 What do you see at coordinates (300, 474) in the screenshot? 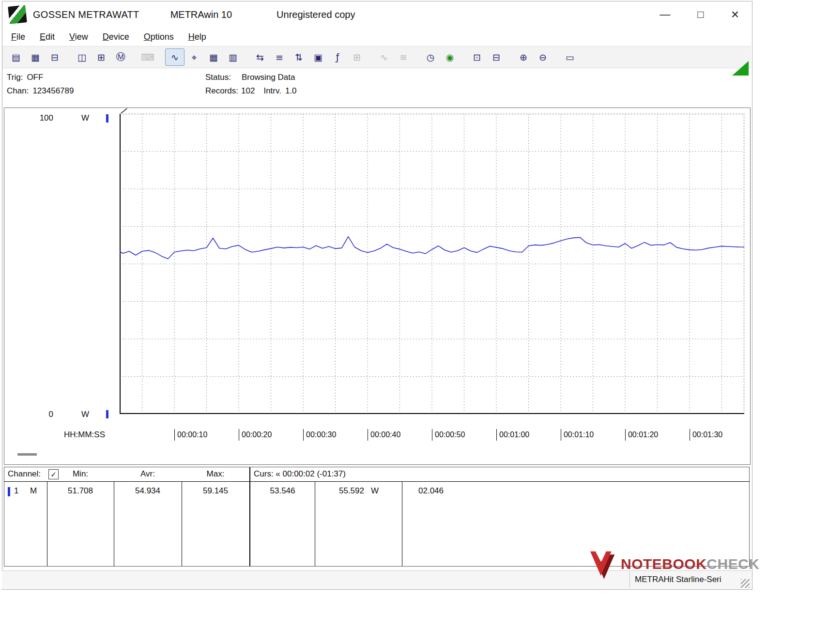
I see `header-cursor: Curs: « 00:00:02 (-01:37)` at bounding box center [300, 474].